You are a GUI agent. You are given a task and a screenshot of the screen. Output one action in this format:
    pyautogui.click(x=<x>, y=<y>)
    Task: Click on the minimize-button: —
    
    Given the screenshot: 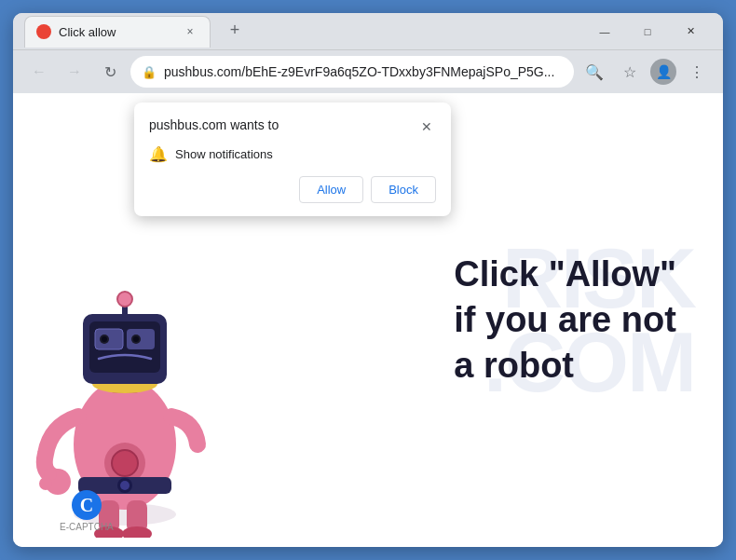 What is the action you would take?
    pyautogui.click(x=605, y=32)
    